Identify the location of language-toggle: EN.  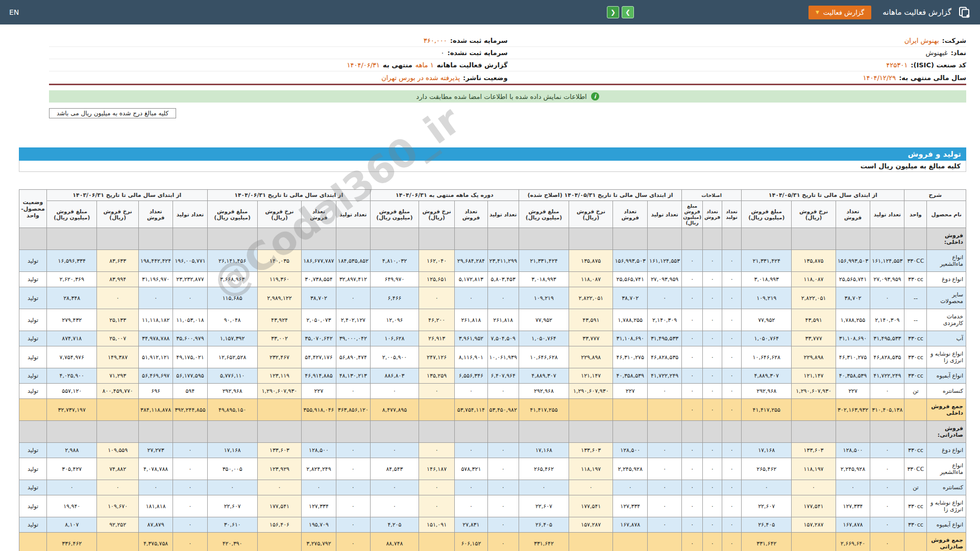
(14, 12).